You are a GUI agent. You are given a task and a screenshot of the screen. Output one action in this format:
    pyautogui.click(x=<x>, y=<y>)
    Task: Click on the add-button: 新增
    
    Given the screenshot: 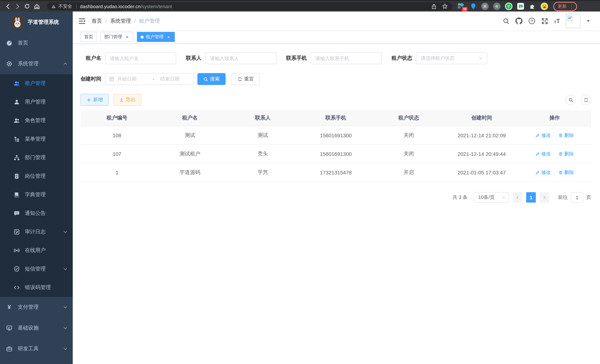 What is the action you would take?
    pyautogui.click(x=94, y=100)
    